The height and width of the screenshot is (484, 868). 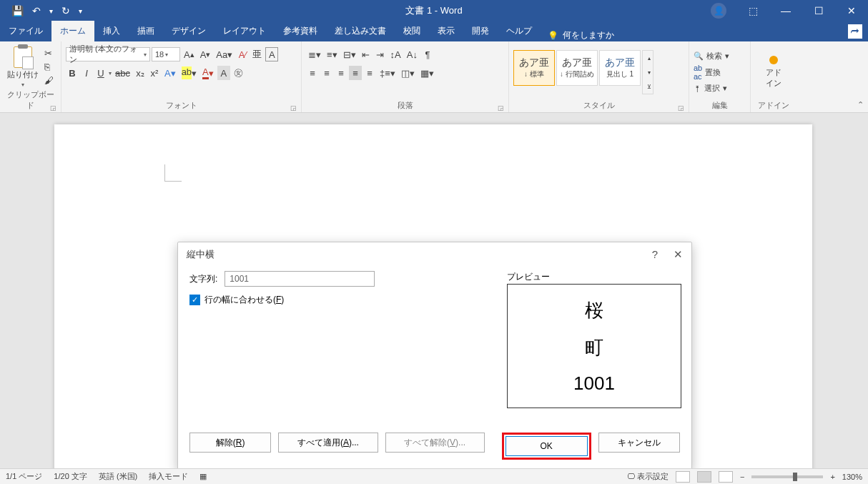 I want to click on tab-references: 参考資料, so click(x=300, y=31).